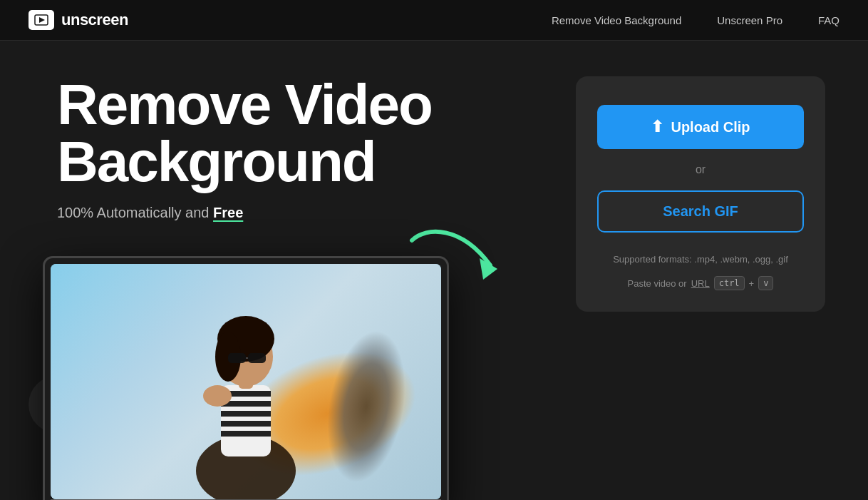 Image resolution: width=868 pixels, height=500 pixels. Describe the element at coordinates (829, 20) in the screenshot. I see `nav-faq-link: FAQ` at that location.